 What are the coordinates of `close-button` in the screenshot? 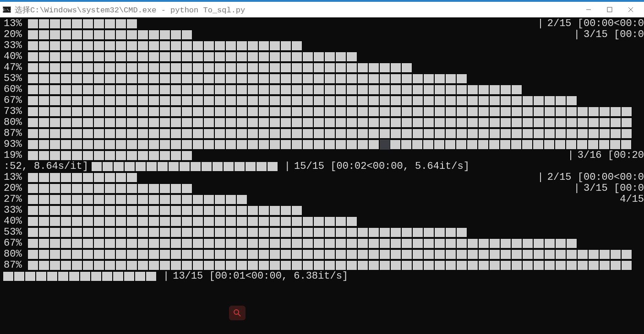 It's located at (631, 10).